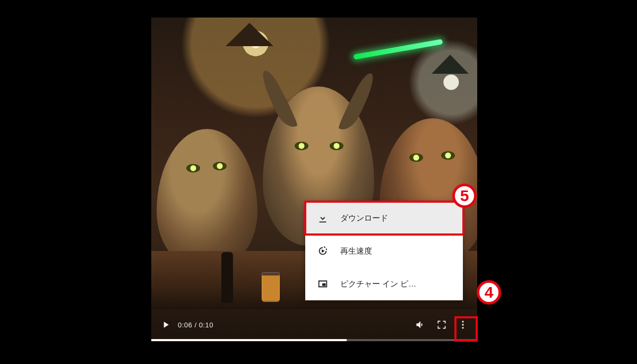 This screenshot has width=637, height=364. What do you see at coordinates (384, 251) in the screenshot?
I see `more-options-menu: ダウンロード 再生速度 ピクチャー イン ピ…` at bounding box center [384, 251].